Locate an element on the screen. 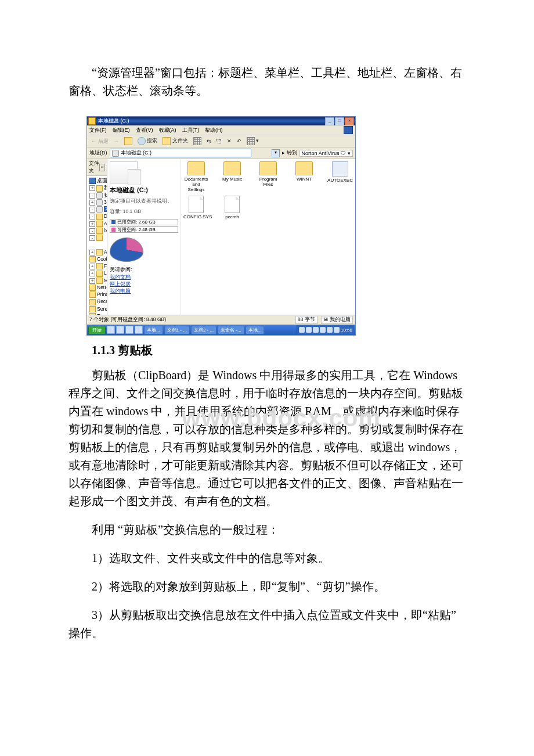 This screenshot has width=534, height=756. file-grid: Documents and Settings My Music Program … is located at coordinates (268, 237).